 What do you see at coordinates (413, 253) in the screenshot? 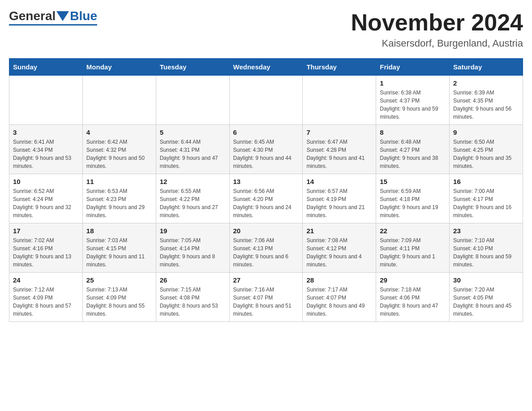
I see `day-info: Sunrise: 7:09 AMSunset: 4:11 PMDaylight:…` at bounding box center [413, 253].